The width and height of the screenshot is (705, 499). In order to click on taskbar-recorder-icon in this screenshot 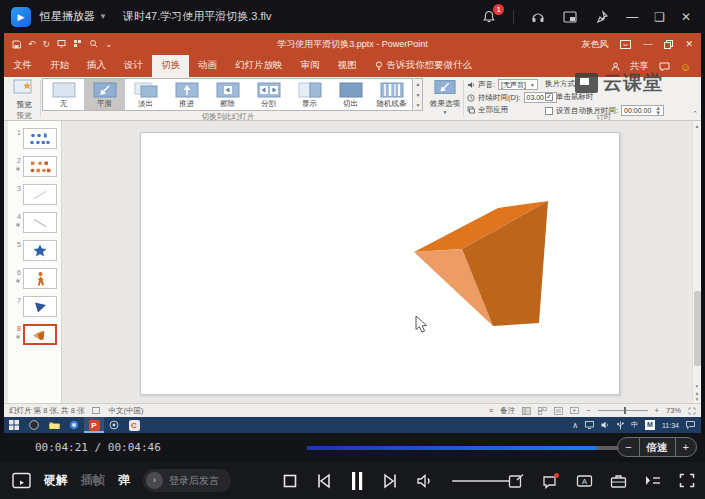, I will do `click(114, 425)`.